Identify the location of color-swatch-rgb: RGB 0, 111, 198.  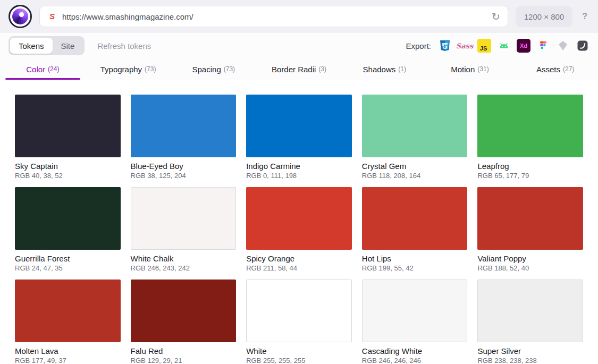
(299, 175).